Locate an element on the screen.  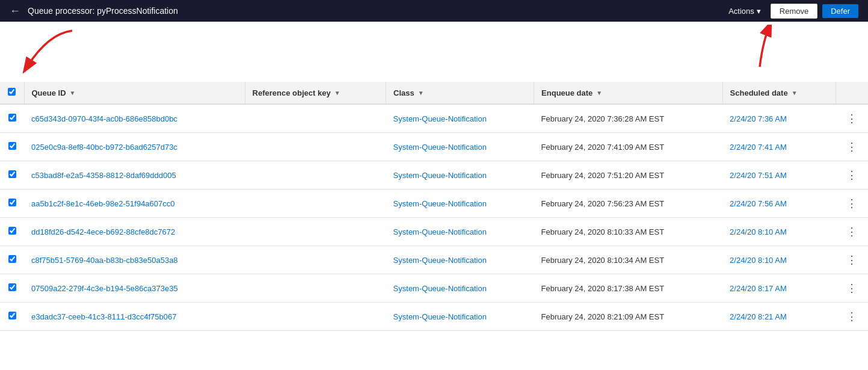
enqueue-date-cell: February 24, 2020 7:41:09 AM EST is located at coordinates (628, 147).